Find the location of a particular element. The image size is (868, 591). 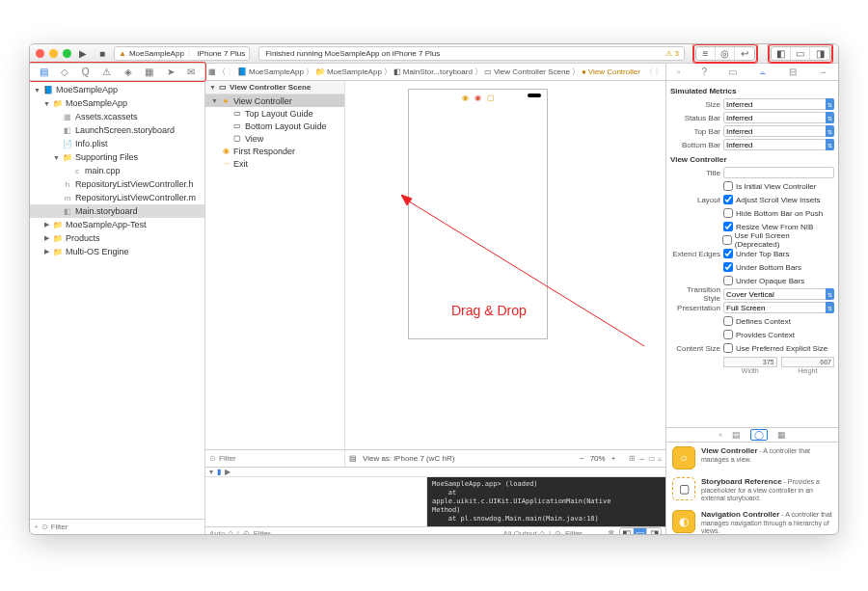

zoom-in-icon: + is located at coordinates (613, 459).